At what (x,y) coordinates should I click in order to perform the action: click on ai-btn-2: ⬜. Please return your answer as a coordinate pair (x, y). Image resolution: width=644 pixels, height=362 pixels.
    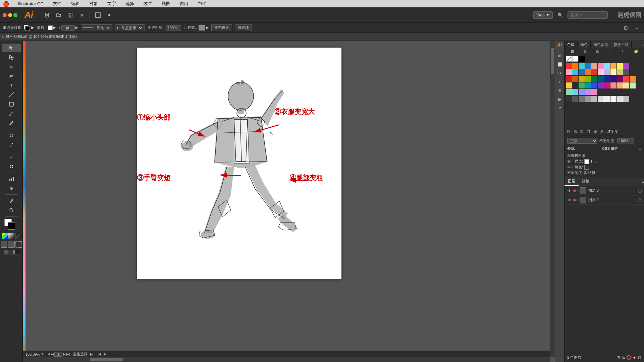
    Looking at the image, I should click on (560, 64).